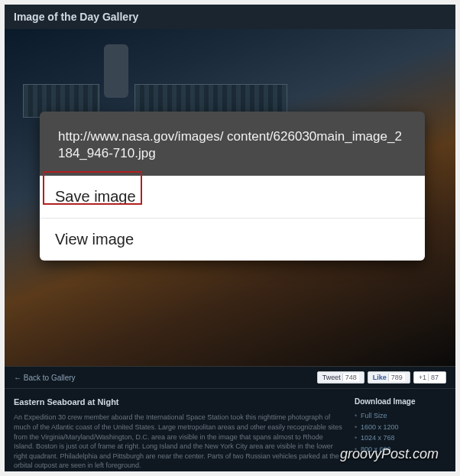 The width and height of the screenshot is (460, 476). I want to click on social-share-row: Tweet 748 Like 789 +1 87, so click(382, 377).